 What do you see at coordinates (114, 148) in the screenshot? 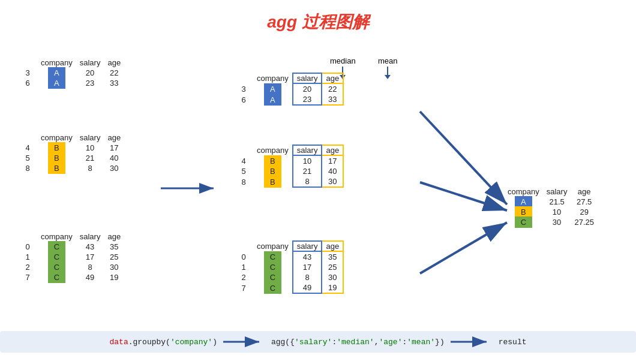
I see `cell-age: 17` at bounding box center [114, 148].